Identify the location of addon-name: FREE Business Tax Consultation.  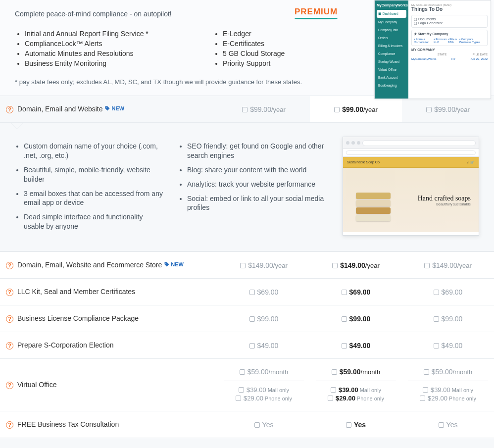
(68, 424).